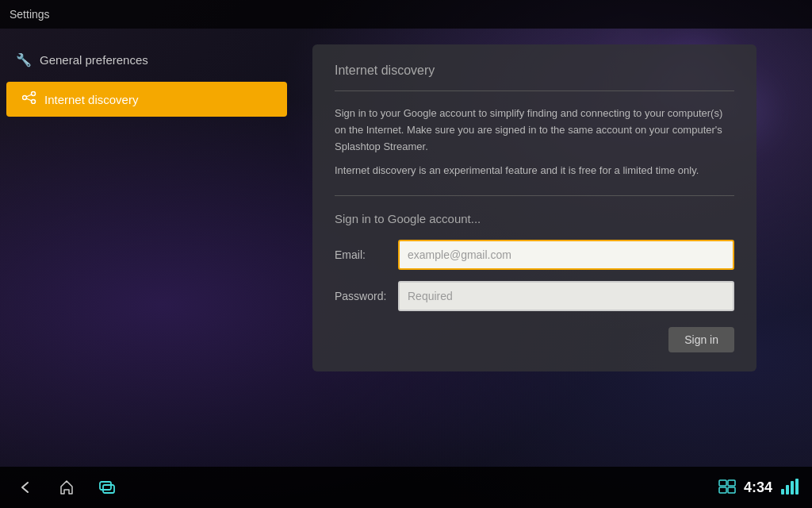 This screenshot has width=812, height=508. Describe the element at coordinates (758, 487) in the screenshot. I see `clock: 4:34` at that location.